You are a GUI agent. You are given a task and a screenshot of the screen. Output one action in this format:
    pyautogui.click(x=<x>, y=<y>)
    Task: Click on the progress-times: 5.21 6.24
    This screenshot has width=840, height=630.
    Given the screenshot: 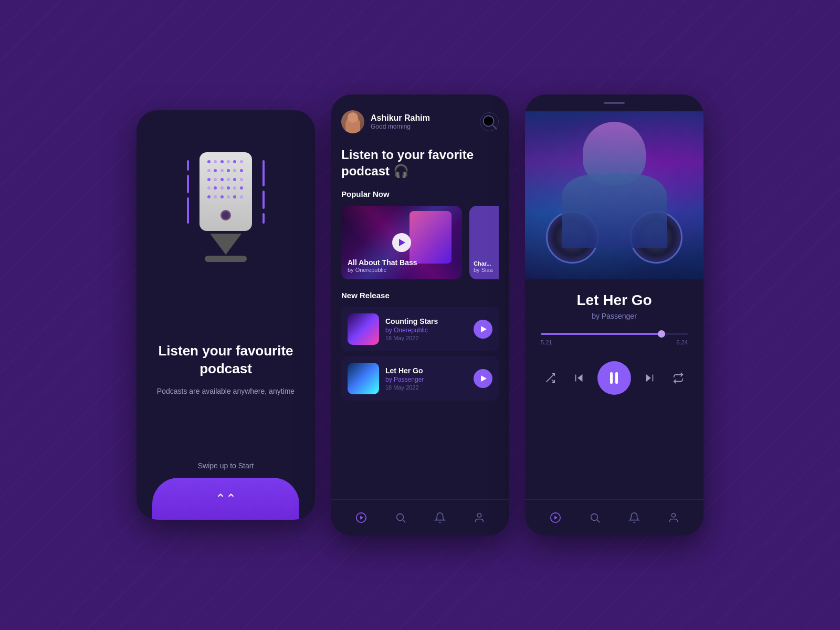 What is the action you would take?
    pyautogui.click(x=614, y=342)
    